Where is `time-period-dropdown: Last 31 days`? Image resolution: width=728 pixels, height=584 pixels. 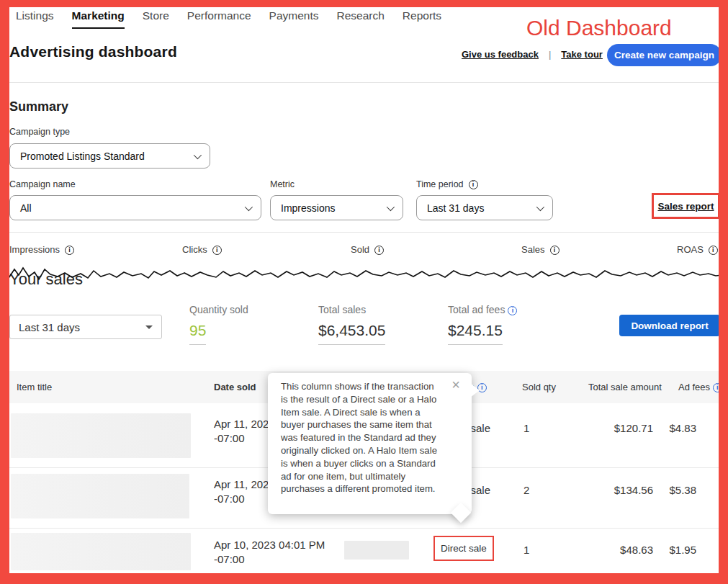 time-period-dropdown: Last 31 days is located at coordinates (485, 207).